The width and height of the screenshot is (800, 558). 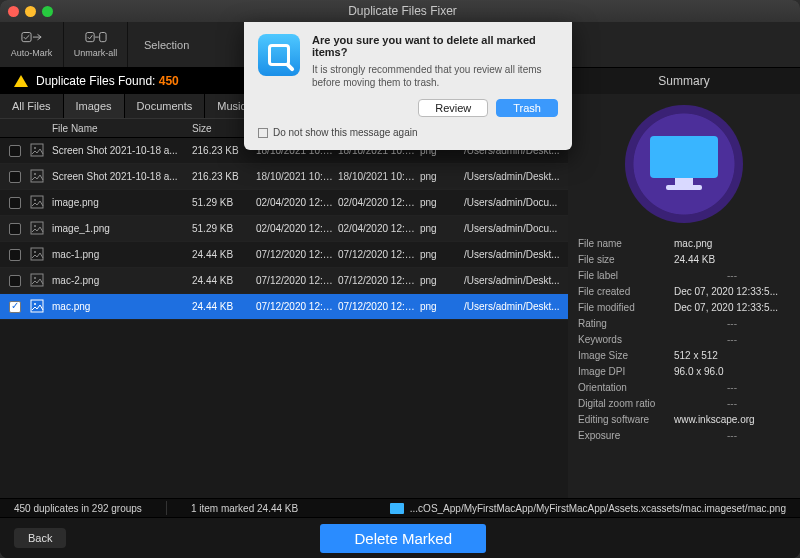 What do you see at coordinates (732, 294) in the screenshot?
I see `meta-value: Dec 07, 2020 12:33:5...` at bounding box center [732, 294].